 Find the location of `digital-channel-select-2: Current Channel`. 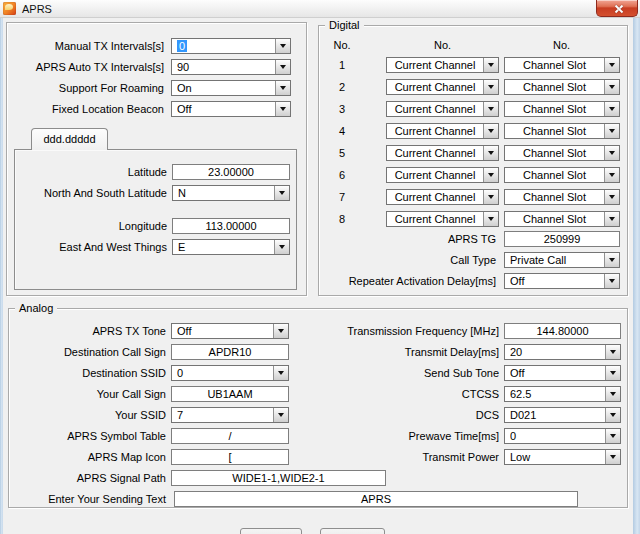

digital-channel-select-2: Current Channel is located at coordinates (442, 87).